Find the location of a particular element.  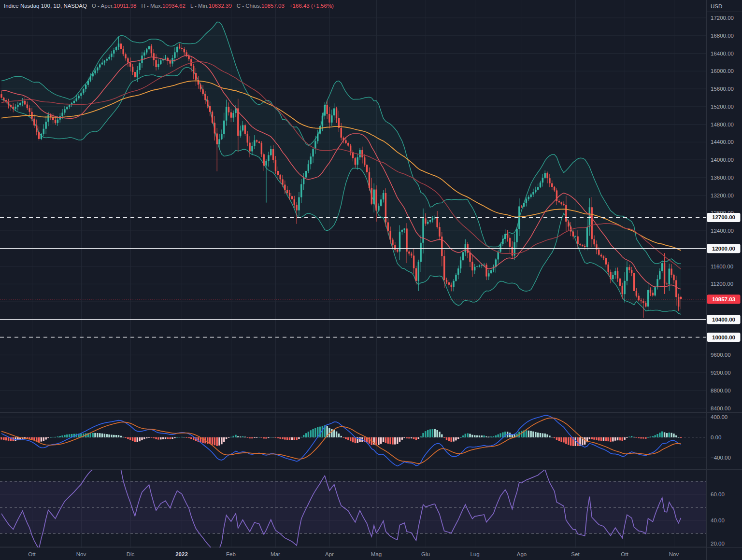

time-axis: OttNovDic2022FebMarAprMagGiuLugAgoSetOtt… is located at coordinates (354, 554).